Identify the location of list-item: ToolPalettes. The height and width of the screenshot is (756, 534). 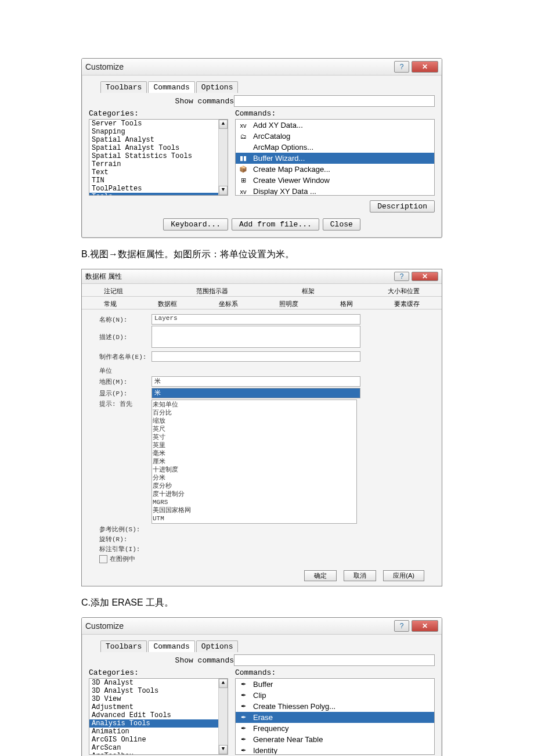
(158, 189).